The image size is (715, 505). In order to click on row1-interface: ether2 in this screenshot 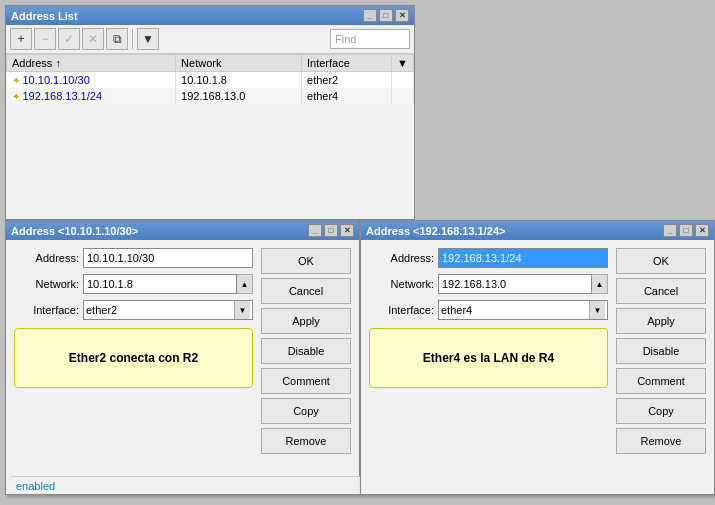, I will do `click(347, 80)`.